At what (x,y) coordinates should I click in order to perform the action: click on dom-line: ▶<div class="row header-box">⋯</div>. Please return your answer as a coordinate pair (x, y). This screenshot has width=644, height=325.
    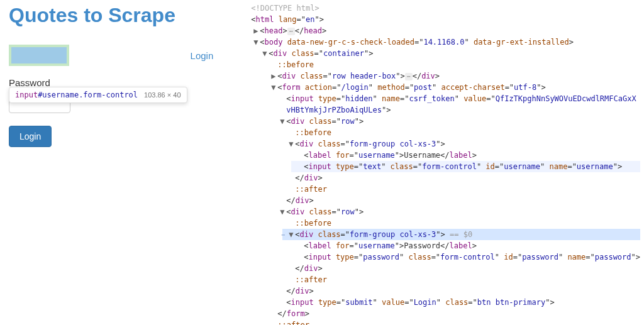
    Looking at the image, I should click on (453, 76).